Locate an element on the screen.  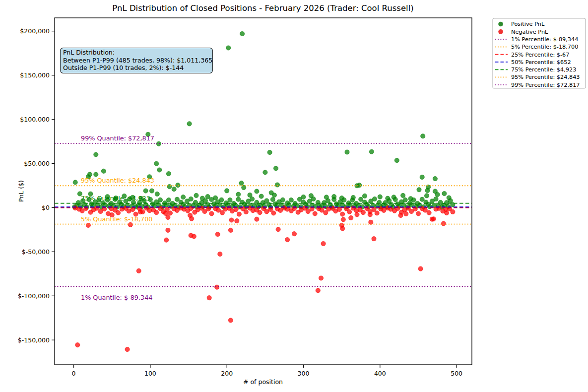
quantile-label-95%: 95% Quantile: $24,843 is located at coordinates (118, 181).